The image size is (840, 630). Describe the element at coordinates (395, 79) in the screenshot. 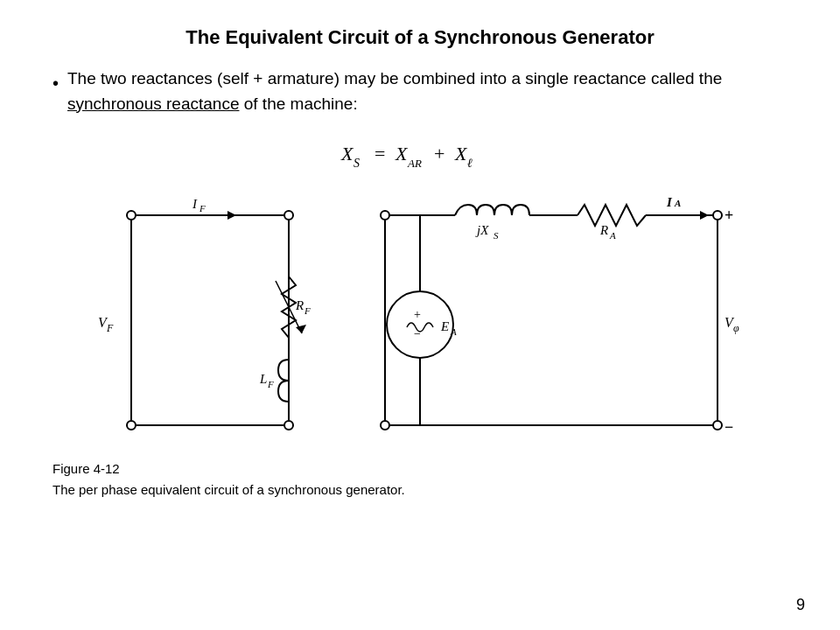

I see `text-before-underline: The two reactances (self + armature) may…` at that location.